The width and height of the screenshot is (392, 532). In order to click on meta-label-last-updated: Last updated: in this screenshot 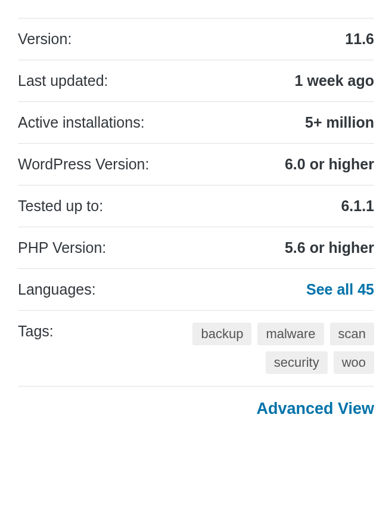, I will do `click(63, 81)`.